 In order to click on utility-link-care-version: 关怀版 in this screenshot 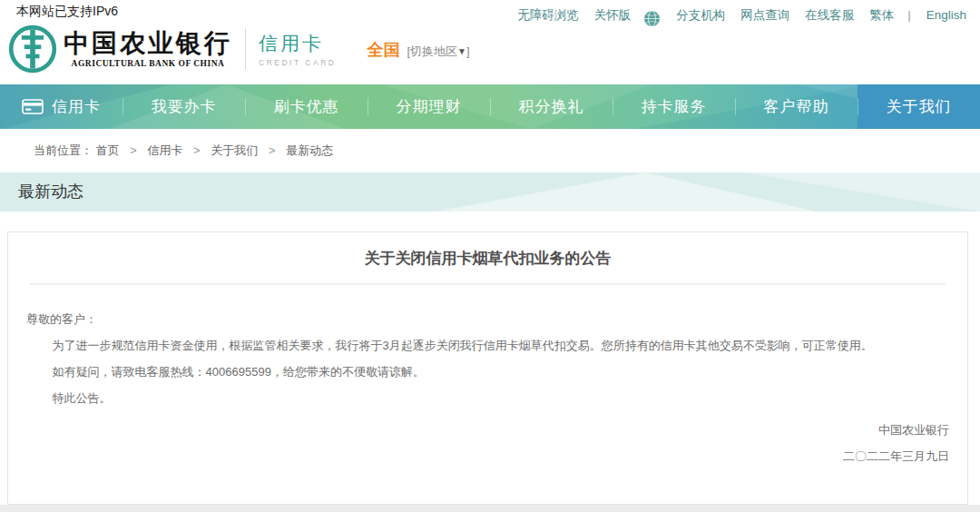, I will do `click(613, 15)`.